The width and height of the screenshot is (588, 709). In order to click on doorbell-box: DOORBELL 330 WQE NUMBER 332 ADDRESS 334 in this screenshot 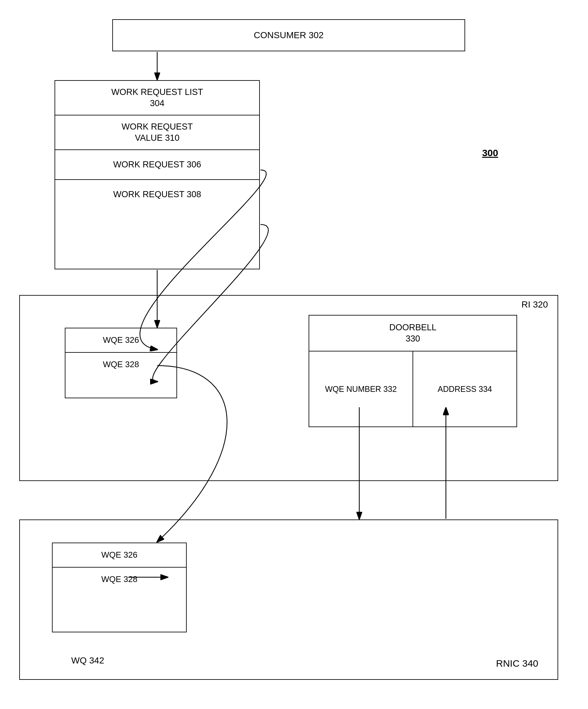, I will do `click(413, 371)`.